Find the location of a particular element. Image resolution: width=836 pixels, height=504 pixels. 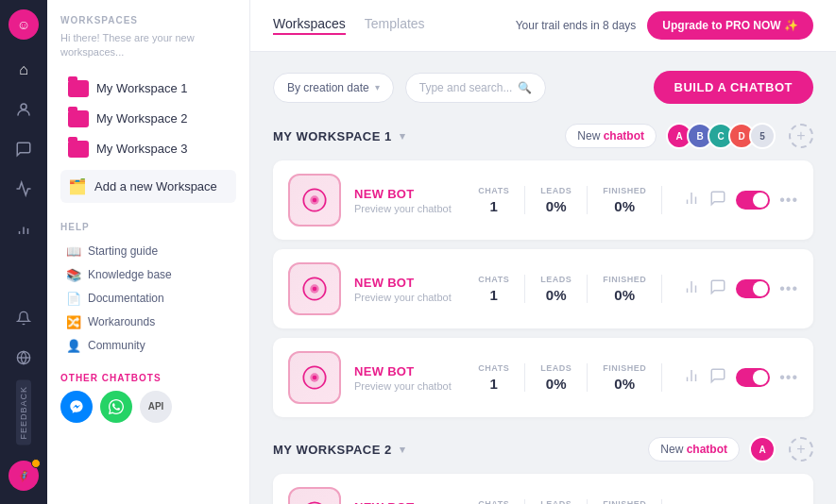

other-chatbots-section: OTHER CHATBOTS API is located at coordinates (148, 398).